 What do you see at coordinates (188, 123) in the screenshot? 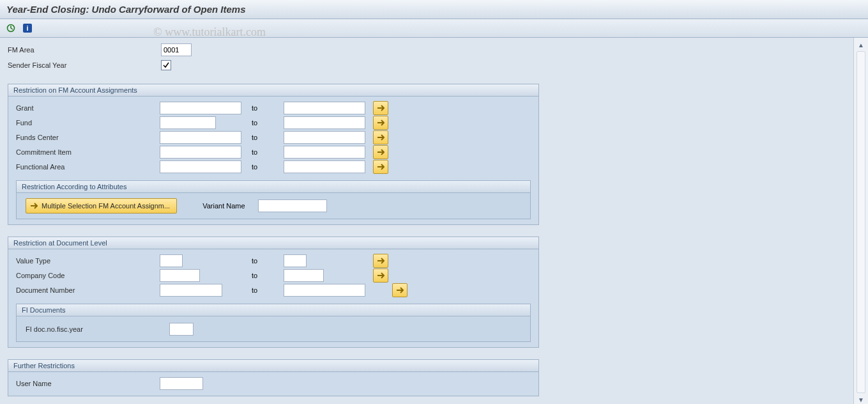
I see `fund-from-input` at bounding box center [188, 123].